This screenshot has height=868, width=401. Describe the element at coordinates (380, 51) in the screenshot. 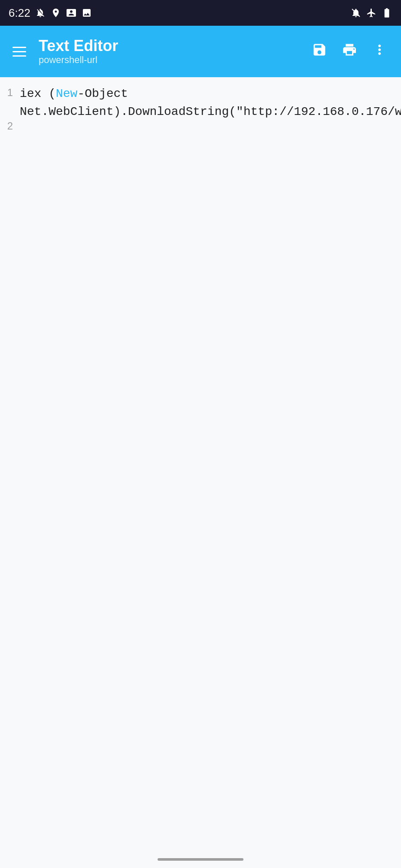

I see `more-vertical-icon` at that location.